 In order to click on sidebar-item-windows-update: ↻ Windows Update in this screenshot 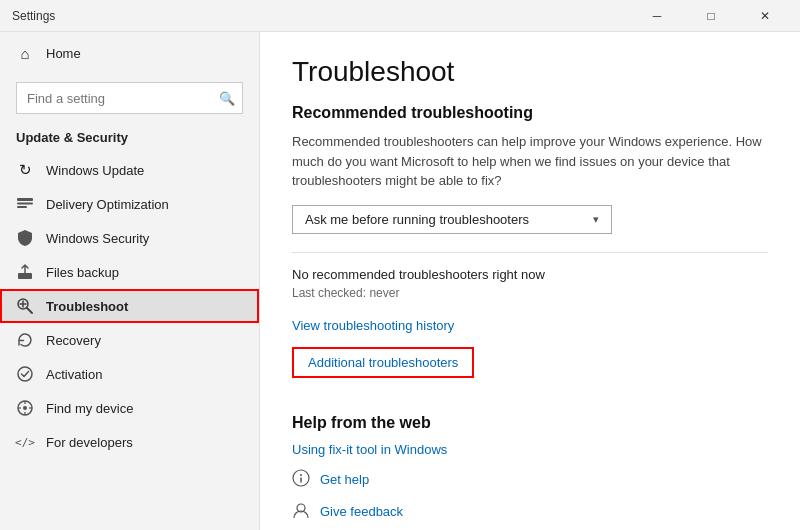, I will do `click(130, 170)`.